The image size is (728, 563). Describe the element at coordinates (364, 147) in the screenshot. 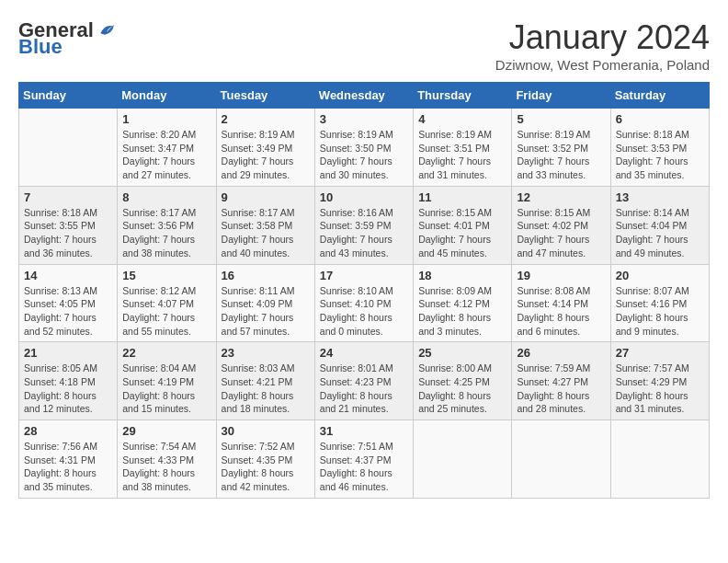

I see `calendar-week-row: 1Sunrise: 8:20 AMSunset: 3:47 PMDaylight…` at that location.